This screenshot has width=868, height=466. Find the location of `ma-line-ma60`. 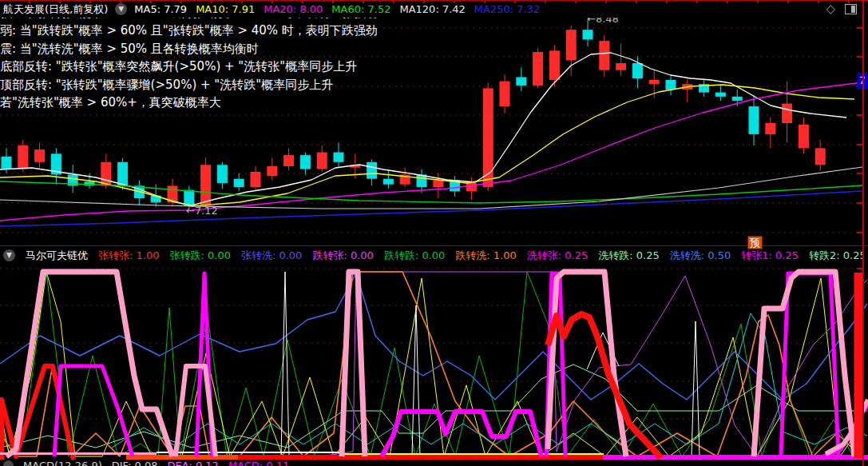

ma-line-ma60 is located at coordinates (431, 192).